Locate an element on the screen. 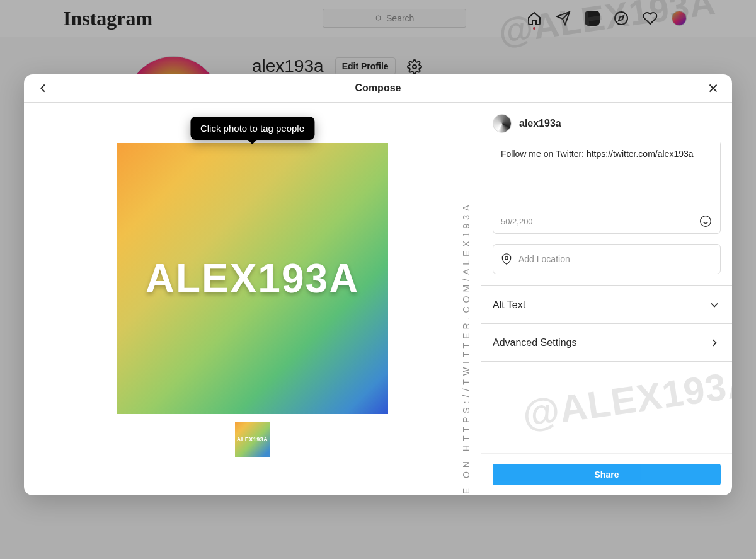 The height and width of the screenshot is (559, 756). share-button: Share is located at coordinates (607, 475).